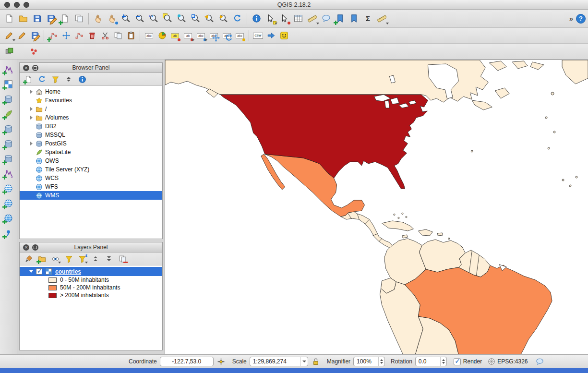  I want to click on open-attribute-table-icon, so click(299, 18).